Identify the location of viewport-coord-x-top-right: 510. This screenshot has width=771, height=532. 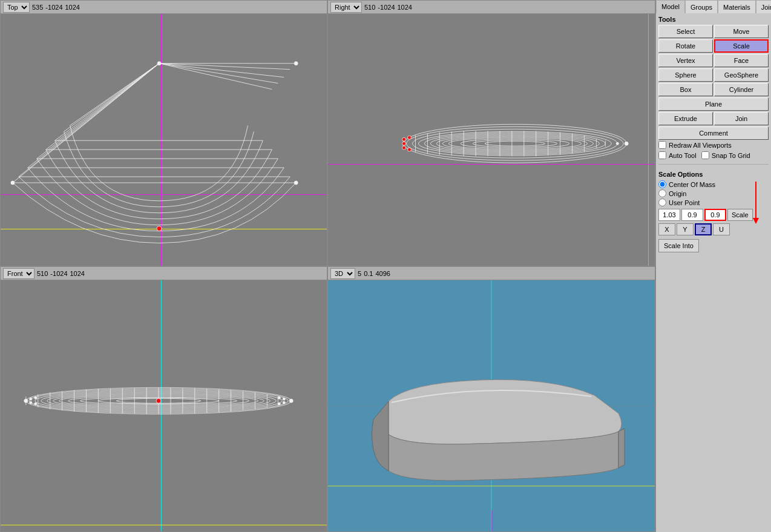
(370, 7).